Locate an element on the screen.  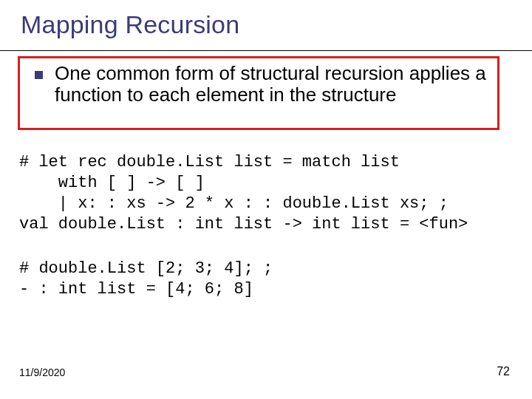
bullet-item: One common form of structural recursion … is located at coordinates (261, 84).